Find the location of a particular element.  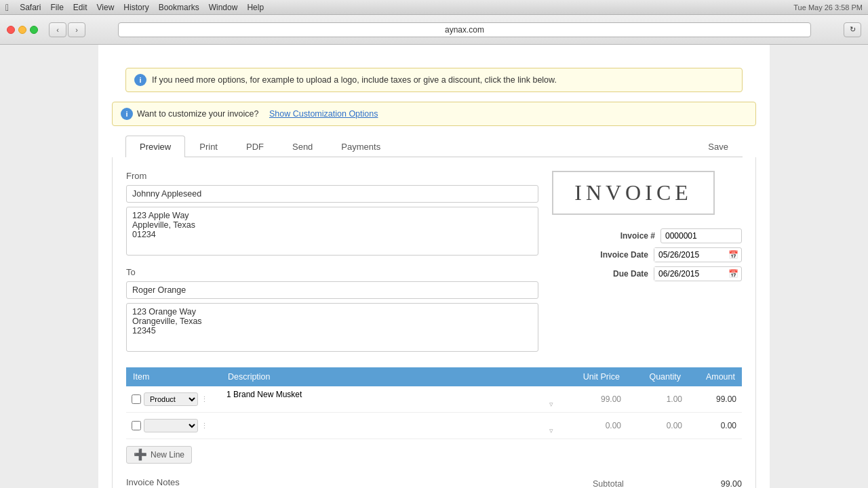

invoice-title-box: INVOICE is located at coordinates (633, 192).